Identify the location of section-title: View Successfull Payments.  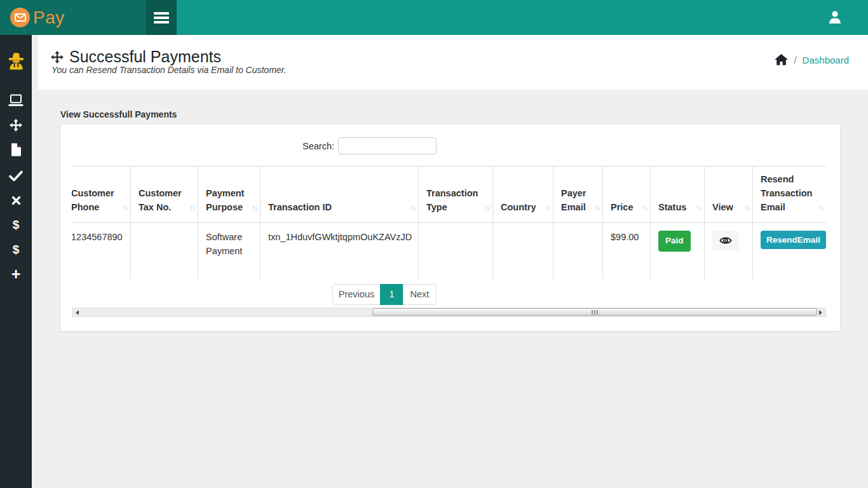
(118, 114).